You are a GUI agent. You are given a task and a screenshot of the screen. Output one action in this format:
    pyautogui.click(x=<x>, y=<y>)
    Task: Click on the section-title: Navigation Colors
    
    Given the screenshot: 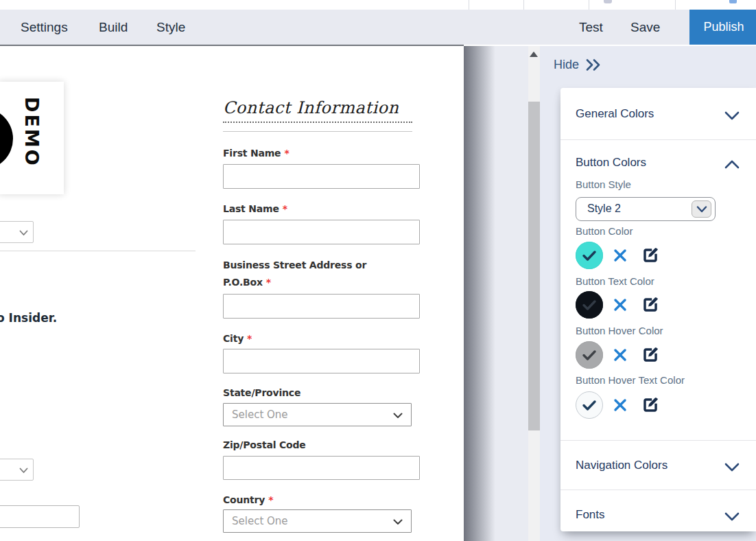 What is the action you would take?
    pyautogui.click(x=622, y=465)
    